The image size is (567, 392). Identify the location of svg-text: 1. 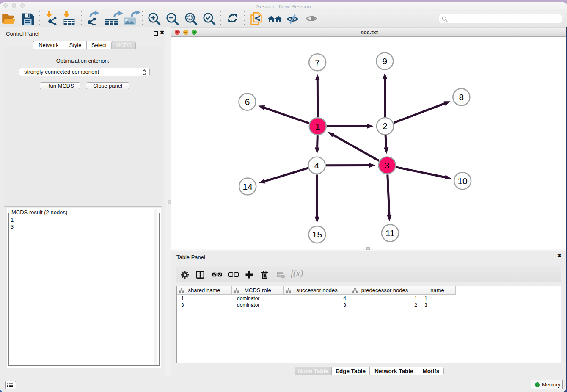
(318, 126).